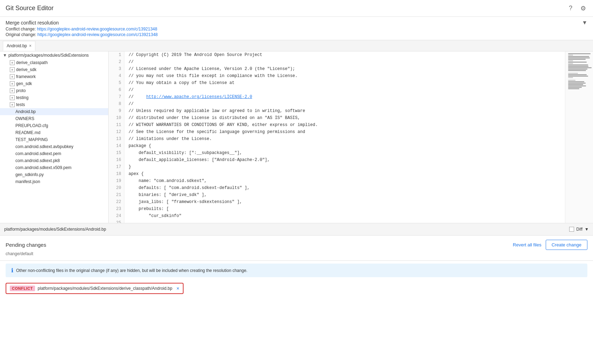  I want to click on tree-item-label: TEST_MAPPING, so click(32, 140).